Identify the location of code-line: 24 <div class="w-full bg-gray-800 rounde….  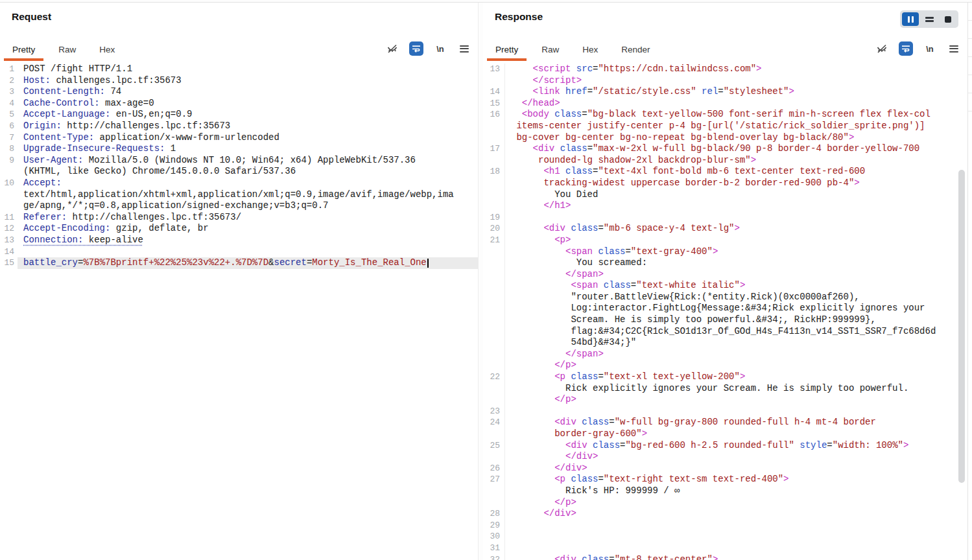
(725, 423).